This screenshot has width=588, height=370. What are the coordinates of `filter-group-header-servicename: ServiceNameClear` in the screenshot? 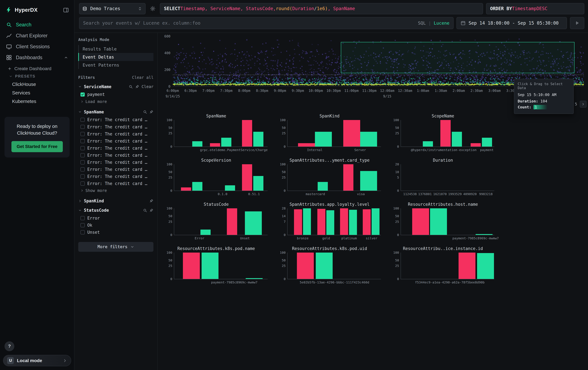 It's located at (116, 87).